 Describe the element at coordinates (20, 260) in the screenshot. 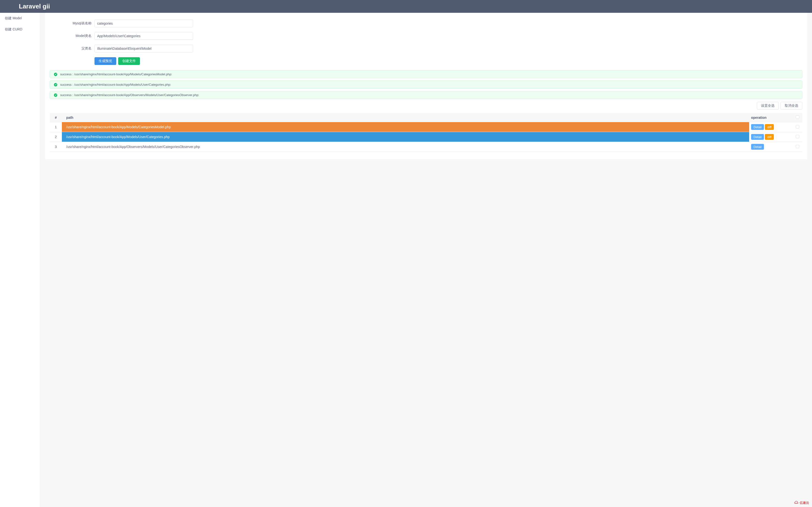

I see `sidebar: 创建 Model 创建 CURD` at that location.